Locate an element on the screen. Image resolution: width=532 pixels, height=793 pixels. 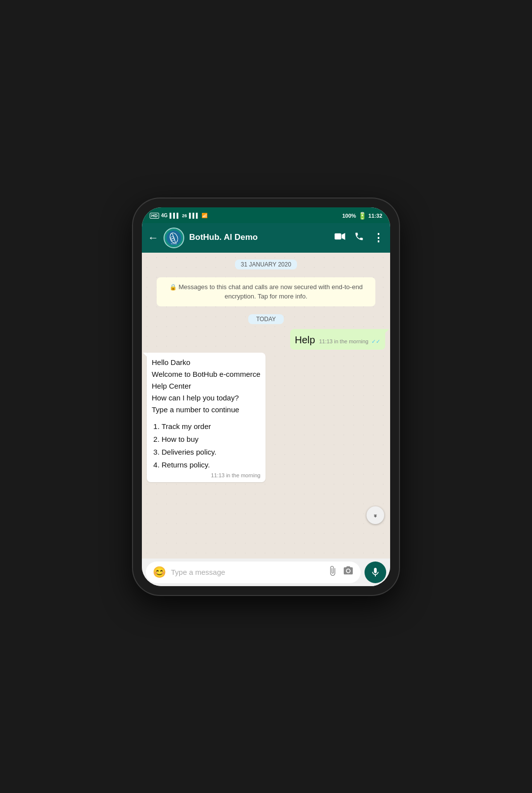
wifi-icon: 📶 is located at coordinates (204, 216).